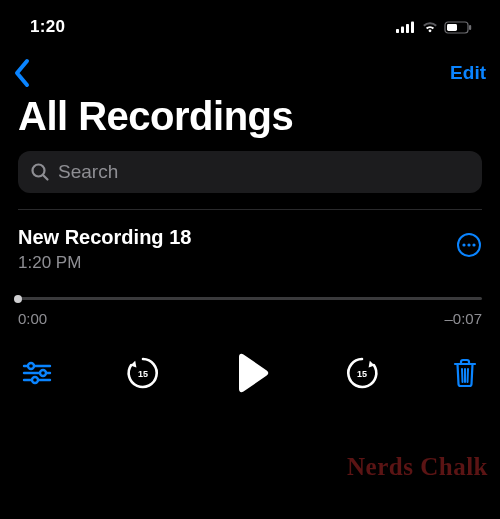 This screenshot has height=519, width=500. What do you see at coordinates (250, 70) in the screenshot?
I see `nav-bar: Edit` at bounding box center [250, 70].